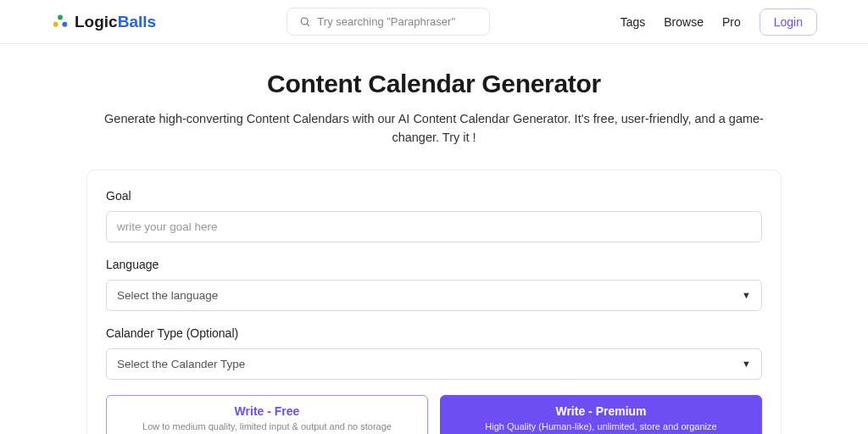 This screenshot has width=868, height=434. What do you see at coordinates (683, 22) in the screenshot?
I see `nav-browse: Browse` at bounding box center [683, 22].